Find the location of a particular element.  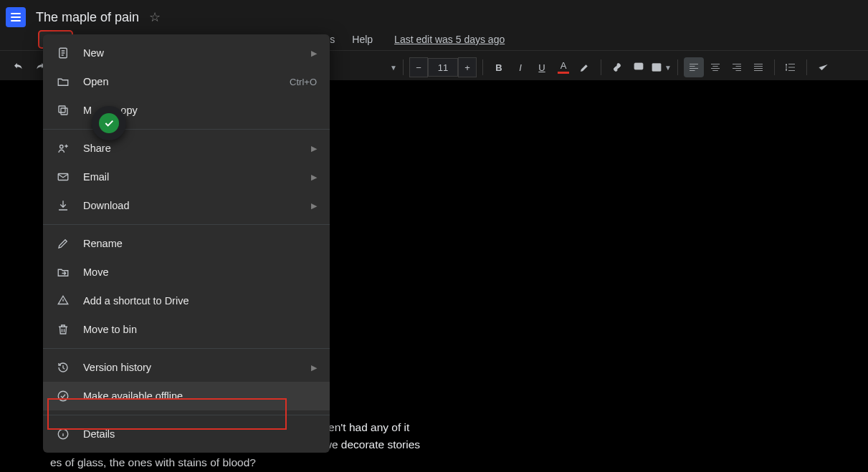

email-icon is located at coordinates (63, 177).